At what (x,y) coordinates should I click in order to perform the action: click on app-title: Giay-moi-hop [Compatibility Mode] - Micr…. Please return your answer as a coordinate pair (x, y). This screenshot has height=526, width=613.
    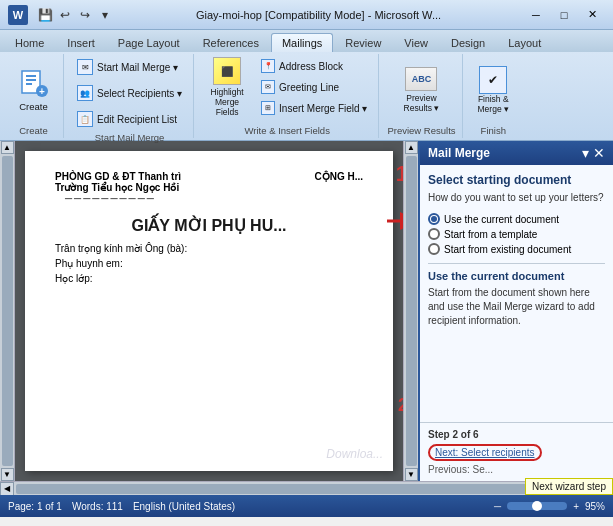
    Looking at the image, I should click on (318, 15).